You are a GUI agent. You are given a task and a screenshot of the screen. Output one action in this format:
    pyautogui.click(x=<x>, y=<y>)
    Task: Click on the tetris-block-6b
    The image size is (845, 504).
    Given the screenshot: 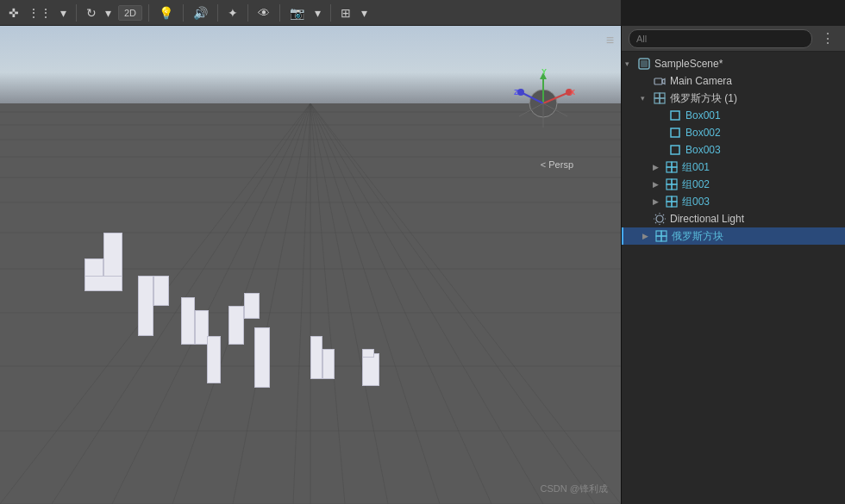 What is the action you would take?
    pyautogui.click(x=252, y=306)
    